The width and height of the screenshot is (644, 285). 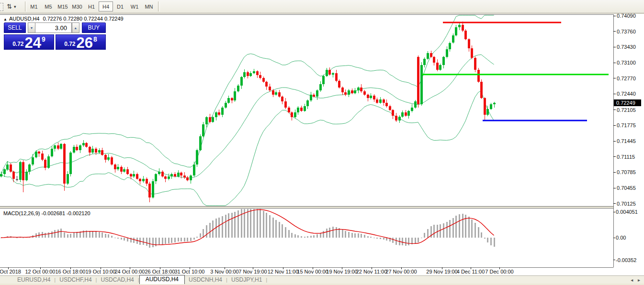 What do you see at coordinates (342, 272) in the screenshot?
I see `time-tick-label: 19 Nov 19:00` at bounding box center [342, 272].